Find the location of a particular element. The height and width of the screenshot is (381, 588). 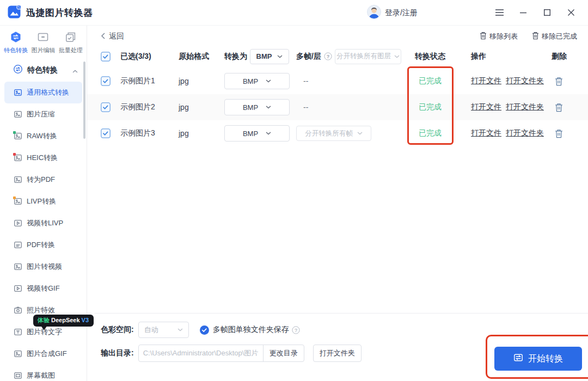

batch-process-icon is located at coordinates (71, 38).